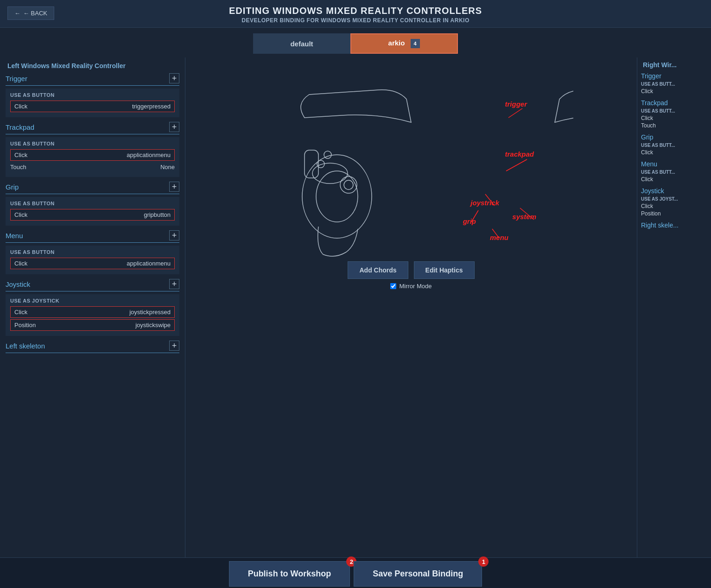  What do you see at coordinates (444, 270) in the screenshot?
I see `edit-haptics-button: Edit Haptics` at bounding box center [444, 270].